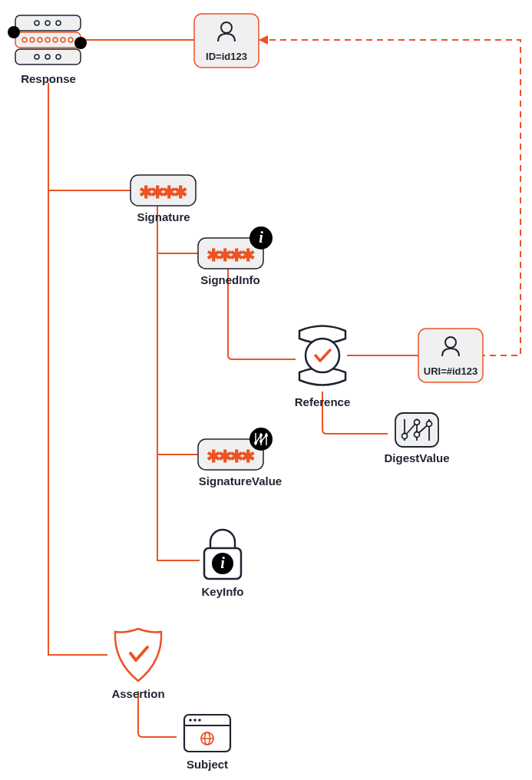 The height and width of the screenshot is (780, 532). Describe the element at coordinates (207, 743) in the screenshot. I see `node-subject: Subject` at that location.